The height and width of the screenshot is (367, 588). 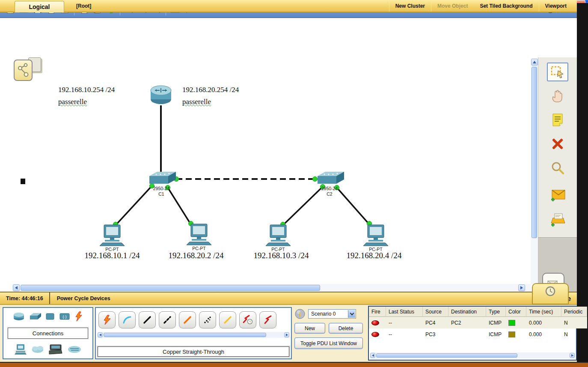 What do you see at coordinates (19, 316) in the screenshot?
I see `routers-category-icon` at bounding box center [19, 316].